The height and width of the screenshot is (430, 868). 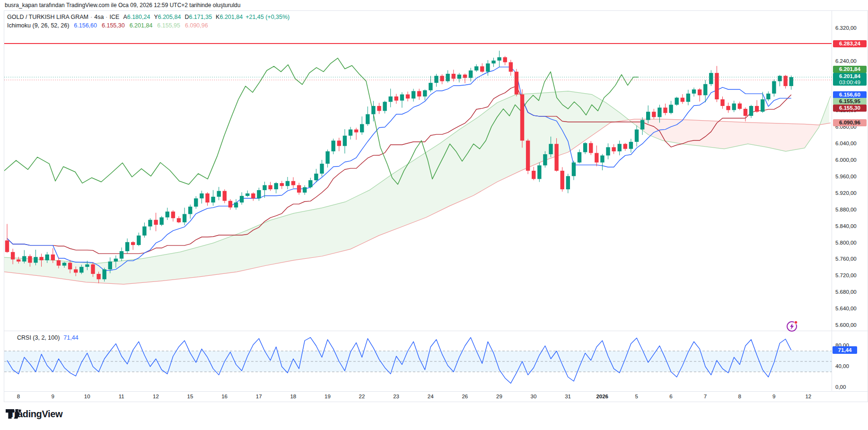 What do you see at coordinates (671, 396) in the screenshot?
I see `time-axis-label: 6` at bounding box center [671, 396].